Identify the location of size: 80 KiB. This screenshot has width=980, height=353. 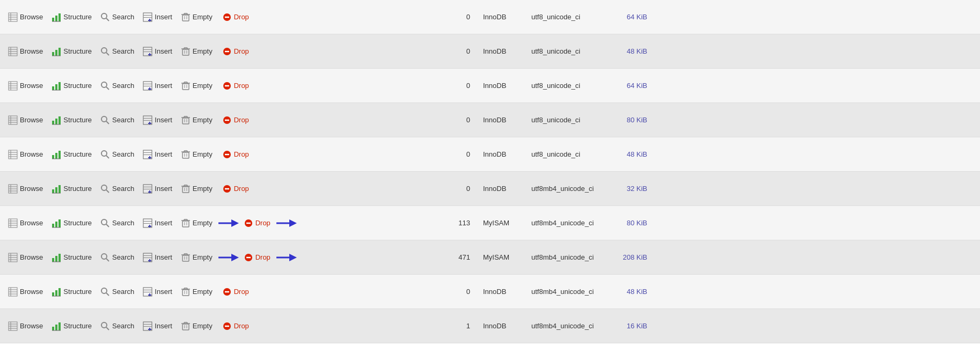
(632, 120).